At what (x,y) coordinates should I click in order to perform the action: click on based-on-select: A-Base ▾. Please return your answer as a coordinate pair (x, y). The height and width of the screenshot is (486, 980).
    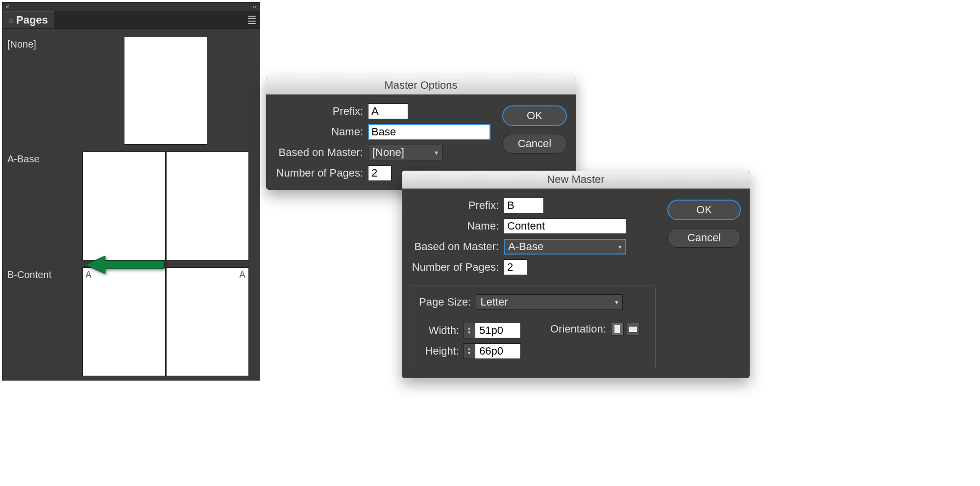
    Looking at the image, I should click on (565, 247).